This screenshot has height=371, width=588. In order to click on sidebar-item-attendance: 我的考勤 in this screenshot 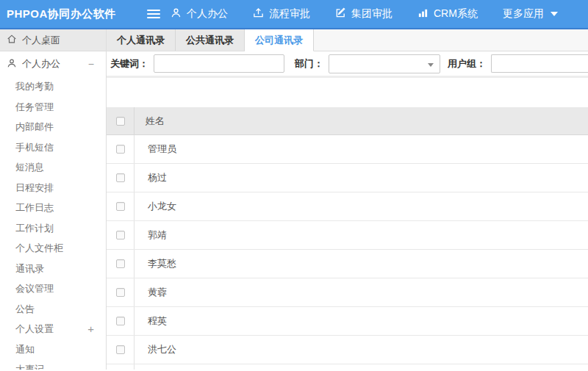, I will do `click(53, 87)`.